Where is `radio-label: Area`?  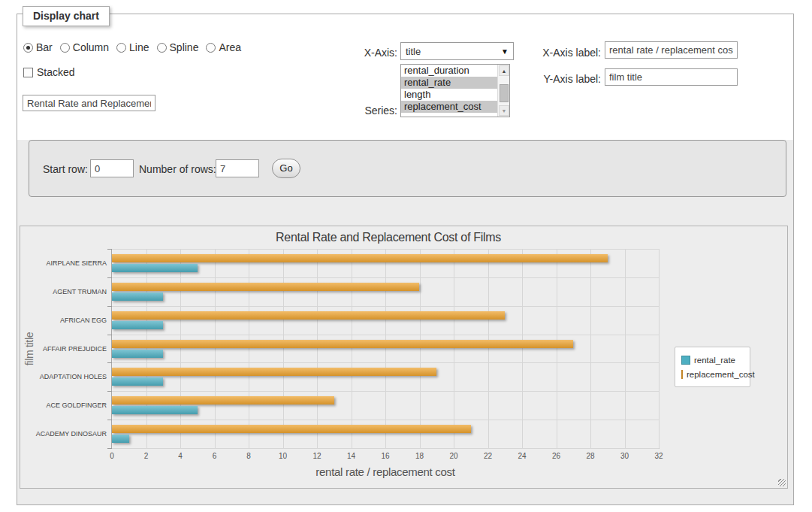 radio-label: Area is located at coordinates (230, 47).